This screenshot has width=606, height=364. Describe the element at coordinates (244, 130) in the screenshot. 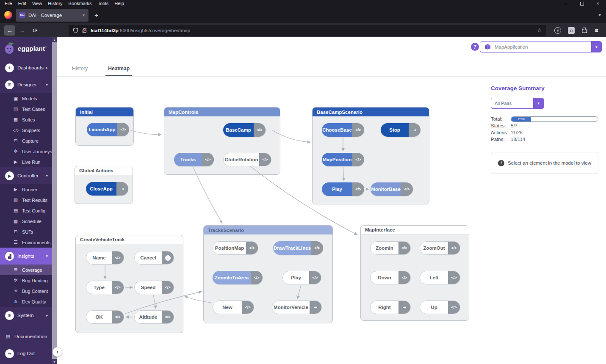

I see `node-basecamp: BaseCamp</>` at that location.